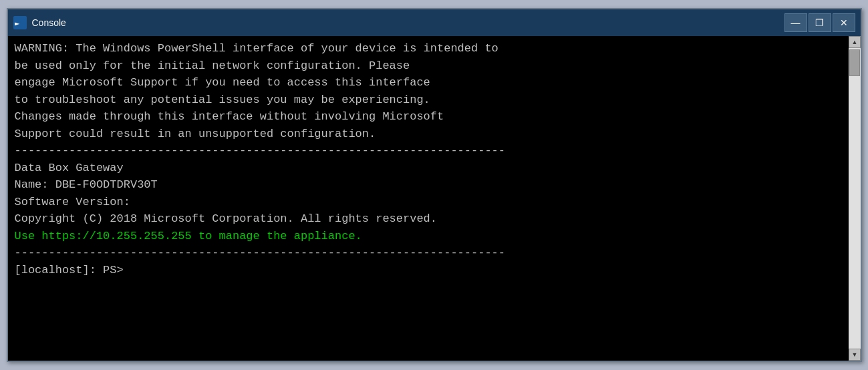 This screenshot has width=868, height=370. I want to click on scroll-thumb, so click(855, 63).